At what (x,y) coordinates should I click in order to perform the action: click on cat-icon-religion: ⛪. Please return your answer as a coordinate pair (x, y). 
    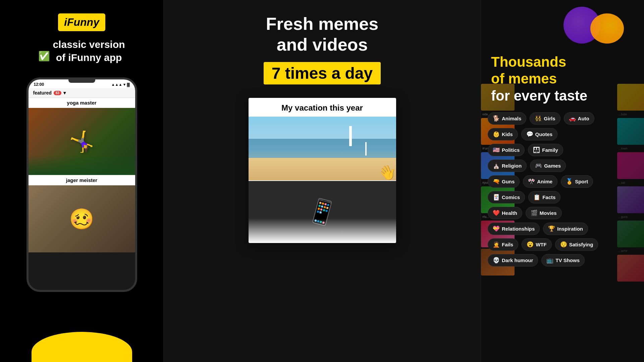
    Looking at the image, I should click on (496, 166).